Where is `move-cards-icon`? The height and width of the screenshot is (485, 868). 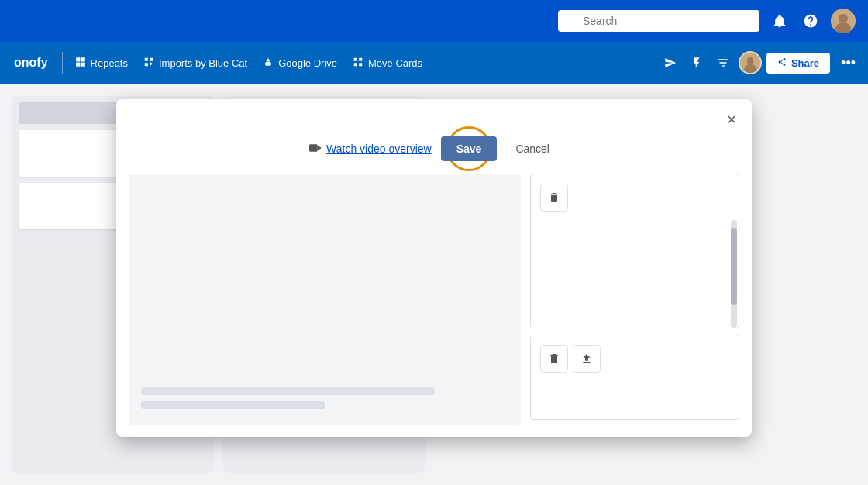 move-cards-icon is located at coordinates (358, 64).